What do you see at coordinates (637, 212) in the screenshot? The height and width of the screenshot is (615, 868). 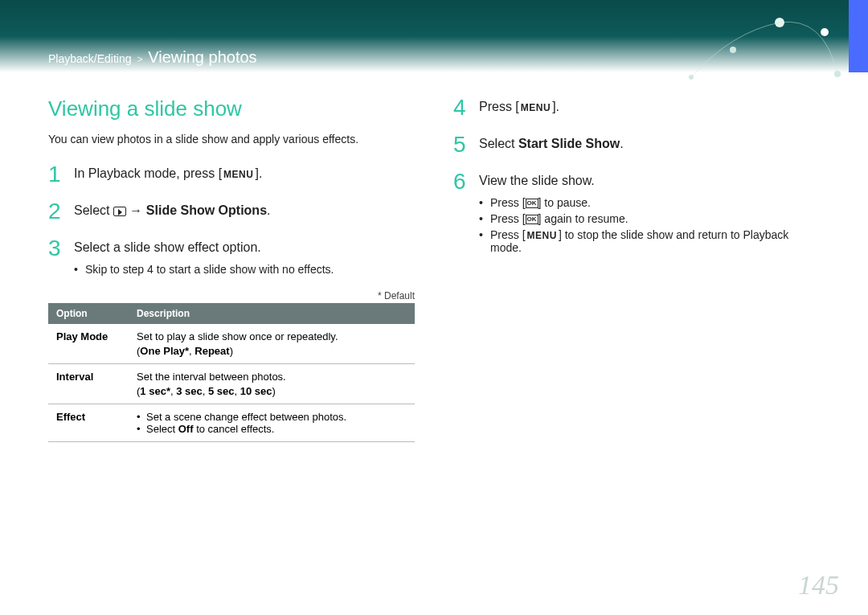 I see `step-6: 6 View the slide show. Press [OK] to pau…` at bounding box center [637, 212].